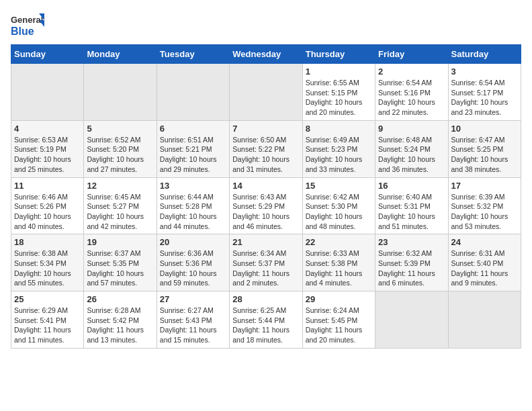  What do you see at coordinates (193, 263) in the screenshot?
I see `calendar-cell: 20Sunrise: 6:36 AM Sunset: 5:36 PM Dayli…` at bounding box center [193, 263].